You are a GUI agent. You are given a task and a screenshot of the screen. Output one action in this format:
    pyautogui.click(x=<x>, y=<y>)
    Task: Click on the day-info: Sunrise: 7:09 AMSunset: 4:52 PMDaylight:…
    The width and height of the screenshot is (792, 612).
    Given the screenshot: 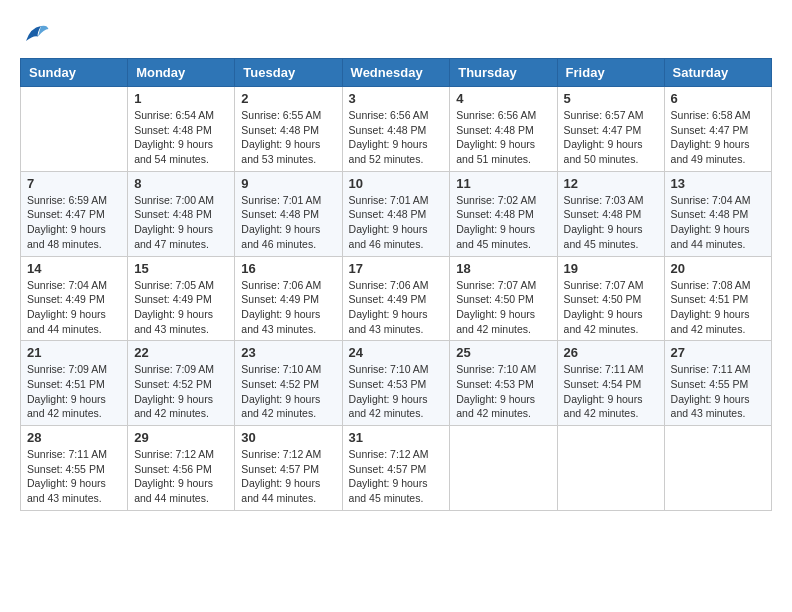 What is the action you would take?
    pyautogui.click(x=181, y=392)
    